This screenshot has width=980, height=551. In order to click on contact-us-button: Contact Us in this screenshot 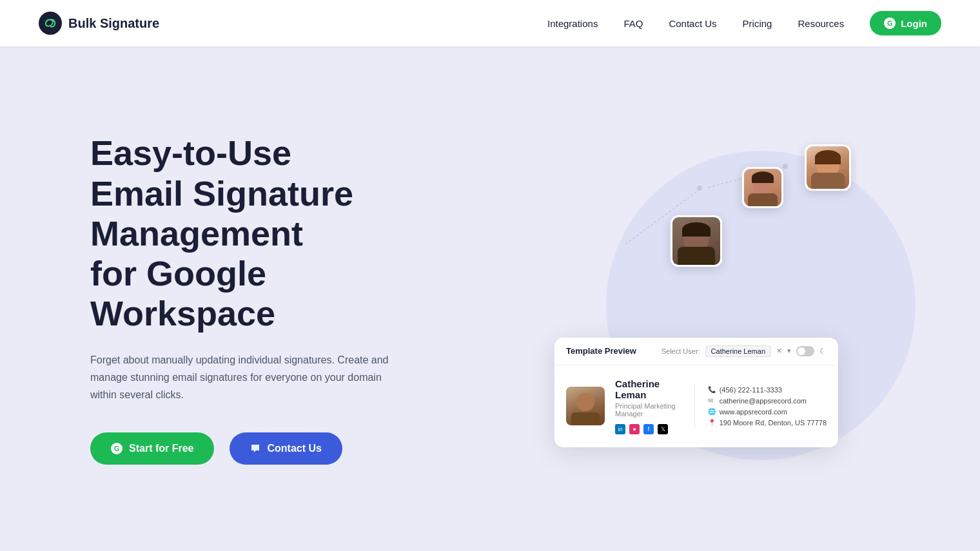, I will do `click(286, 449)`.